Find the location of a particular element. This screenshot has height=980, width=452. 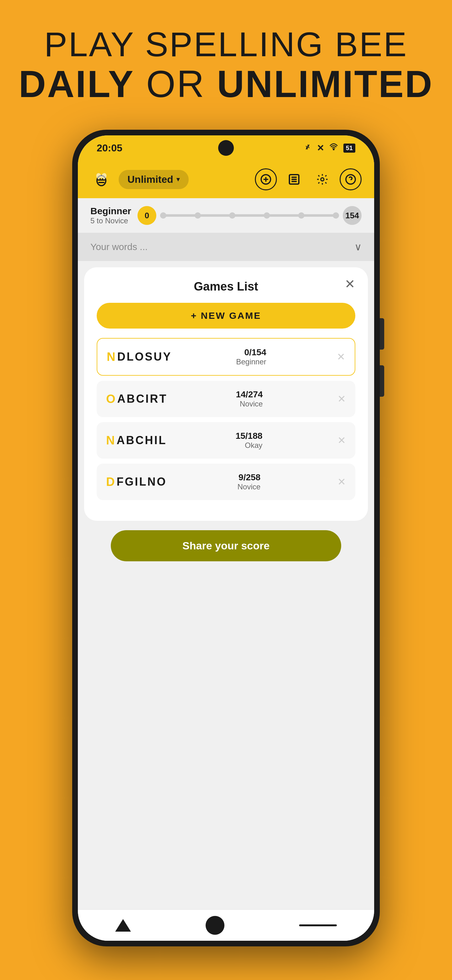

header-bold2: UNLIMITED is located at coordinates (325, 84).